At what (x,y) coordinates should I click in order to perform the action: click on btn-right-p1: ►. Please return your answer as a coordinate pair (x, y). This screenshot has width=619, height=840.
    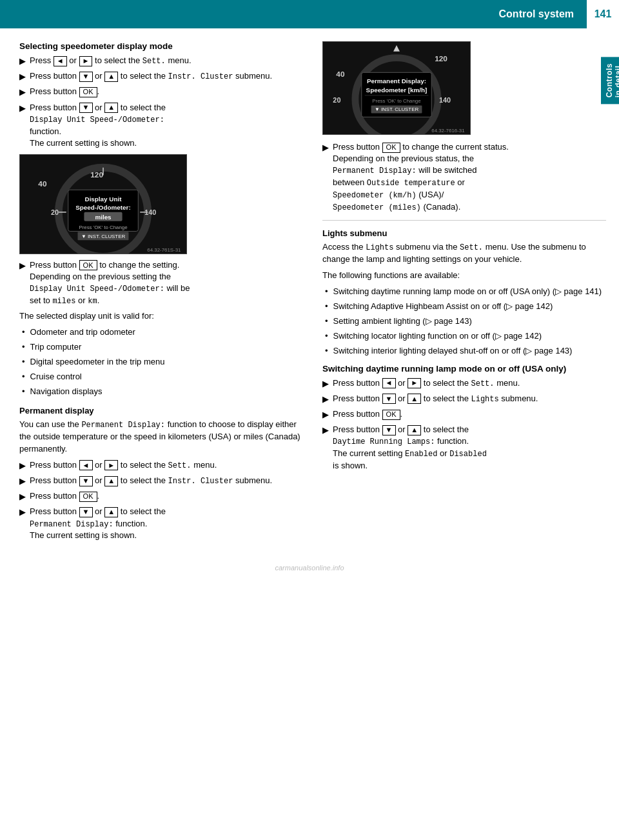
    Looking at the image, I should click on (111, 465).